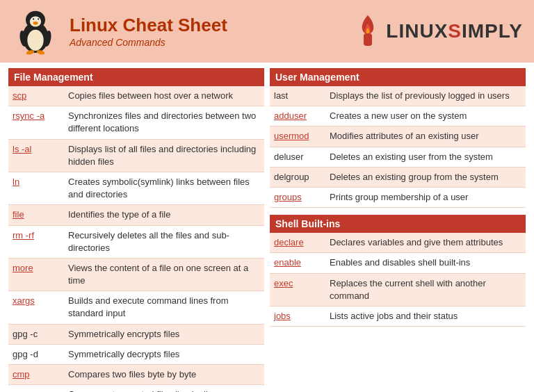  What do you see at coordinates (298, 117) in the screenshot?
I see `command-name: adduser` at bounding box center [298, 117].